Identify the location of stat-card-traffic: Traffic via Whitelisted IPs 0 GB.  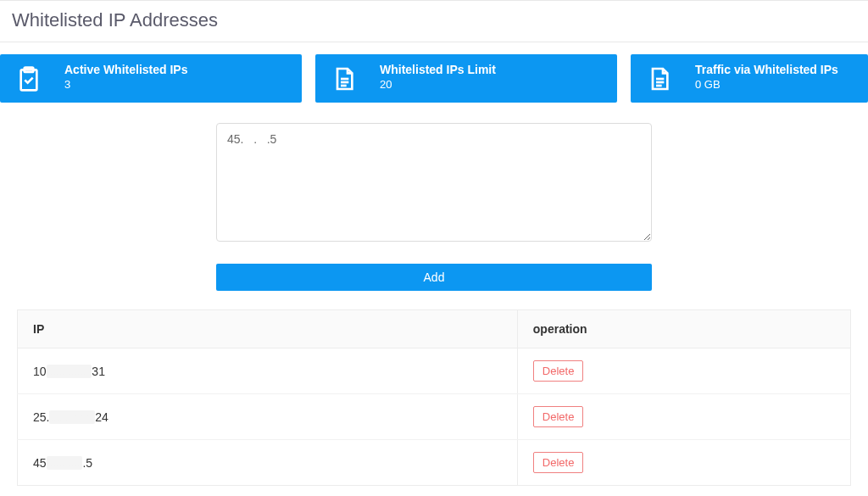
(749, 78).